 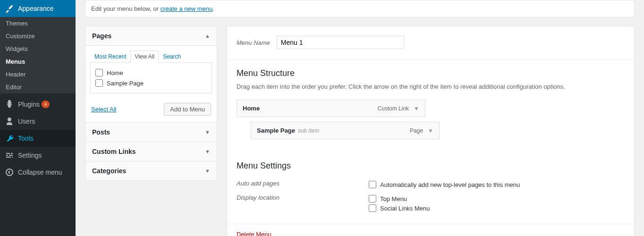 I want to click on accordion-title: Posts, so click(x=101, y=132).